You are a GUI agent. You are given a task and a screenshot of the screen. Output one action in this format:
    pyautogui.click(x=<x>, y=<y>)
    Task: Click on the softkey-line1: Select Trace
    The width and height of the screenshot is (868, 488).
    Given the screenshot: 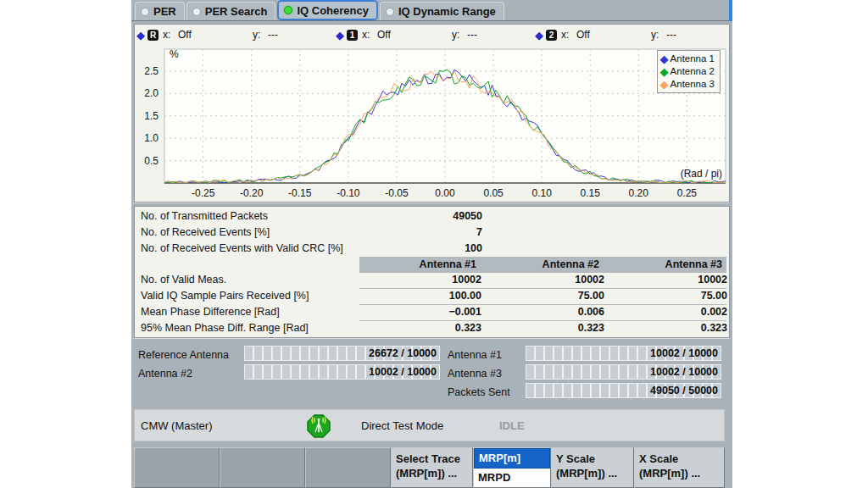 What is the action you would take?
    pyautogui.click(x=432, y=459)
    